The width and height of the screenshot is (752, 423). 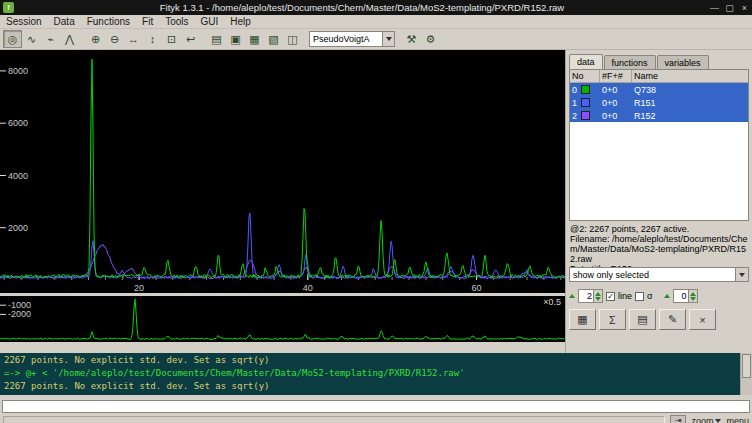 What do you see at coordinates (376, 40) in the screenshot?
I see `toolbar: ◎∿⌁⋀ ⊕⊖↔↕⊡↩ ▤▣▦▧◫ PseudoVoigtA ⚒⚙` at bounding box center [376, 40].